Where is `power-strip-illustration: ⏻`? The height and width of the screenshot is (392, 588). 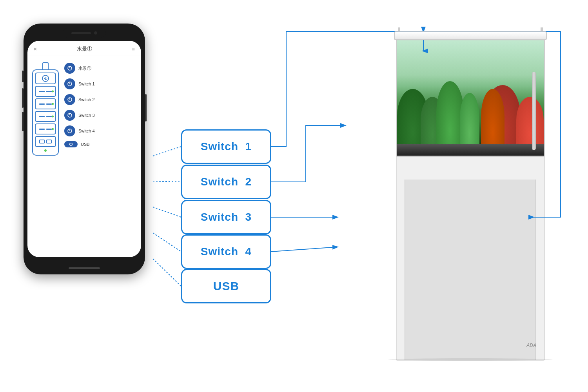
power-strip-illustration: ⏻ is located at coordinates (45, 107).